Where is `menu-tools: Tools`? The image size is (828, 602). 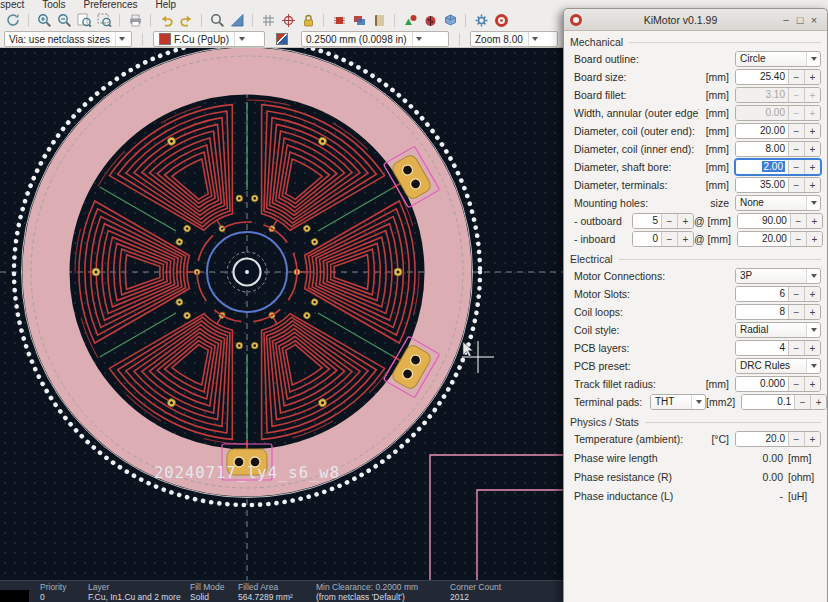
menu-tools: Tools is located at coordinates (54, 6).